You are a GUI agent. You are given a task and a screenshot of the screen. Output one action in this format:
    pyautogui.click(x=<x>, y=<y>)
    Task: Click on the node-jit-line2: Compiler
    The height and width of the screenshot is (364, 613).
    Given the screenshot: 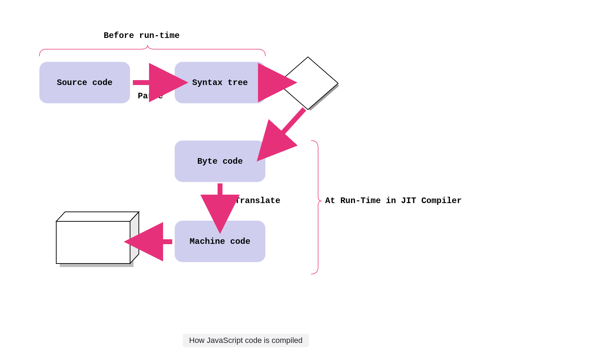 What is the action you would take?
    pyautogui.click(x=306, y=88)
    